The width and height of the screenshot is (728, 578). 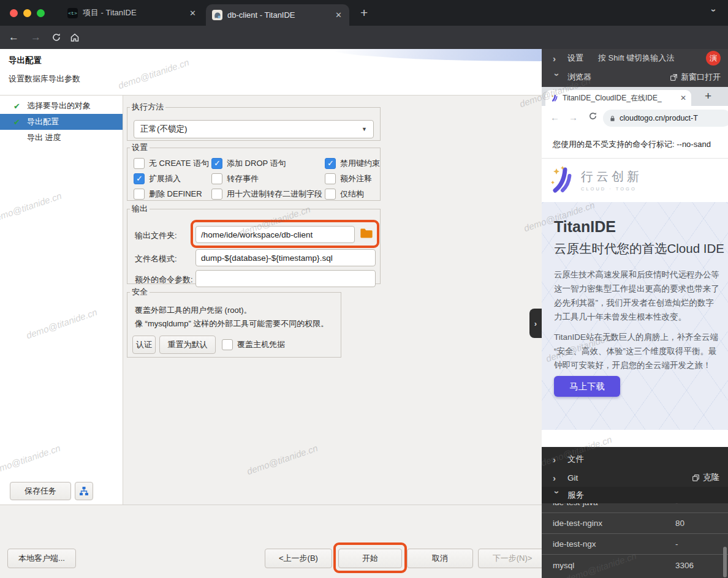 What do you see at coordinates (696, 478) in the screenshot?
I see `clone-icon` at bounding box center [696, 478].